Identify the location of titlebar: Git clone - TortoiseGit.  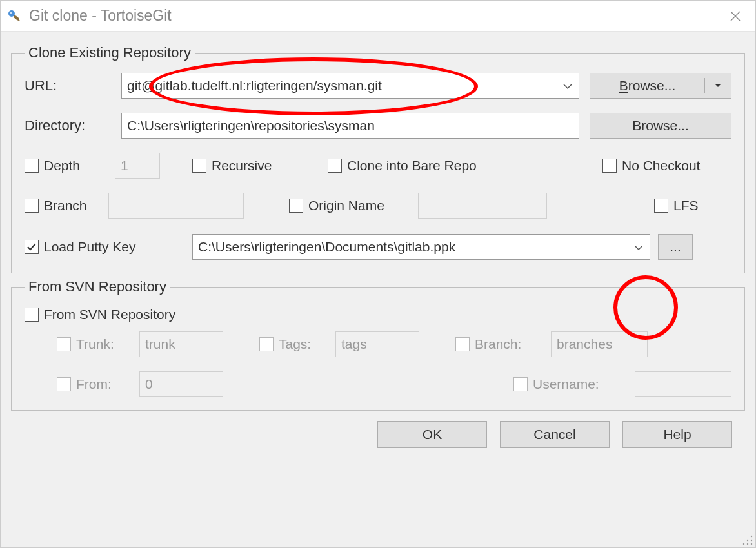
(378, 16).